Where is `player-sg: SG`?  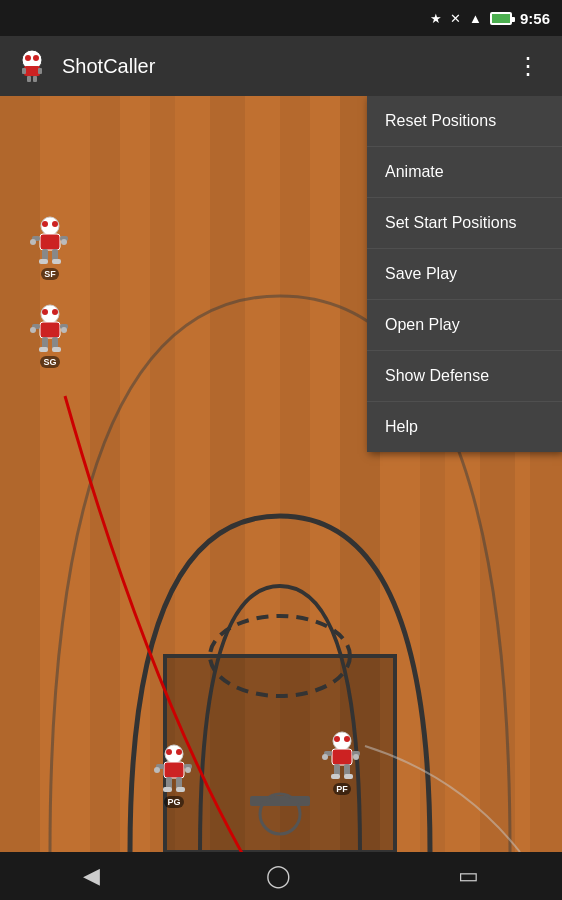 player-sg: SG is located at coordinates (50, 336).